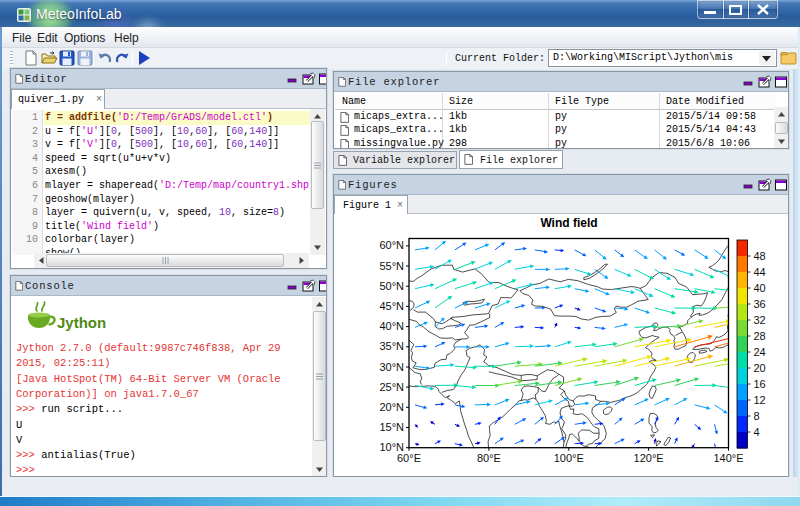  What do you see at coordinates (568, 223) in the screenshot?
I see `svg-text: Wind field` at bounding box center [568, 223].